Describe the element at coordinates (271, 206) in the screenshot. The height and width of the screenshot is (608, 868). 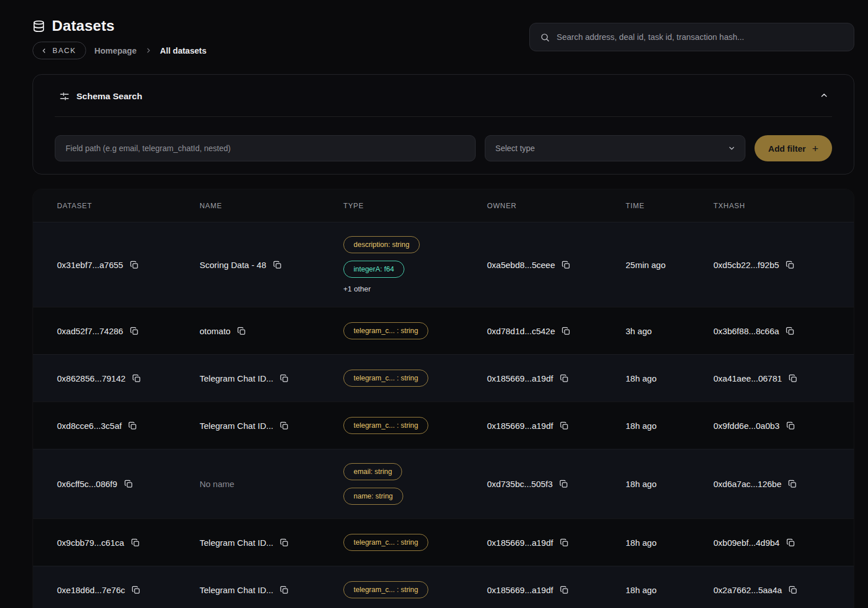
I see `column-header-name: NAME` at that location.